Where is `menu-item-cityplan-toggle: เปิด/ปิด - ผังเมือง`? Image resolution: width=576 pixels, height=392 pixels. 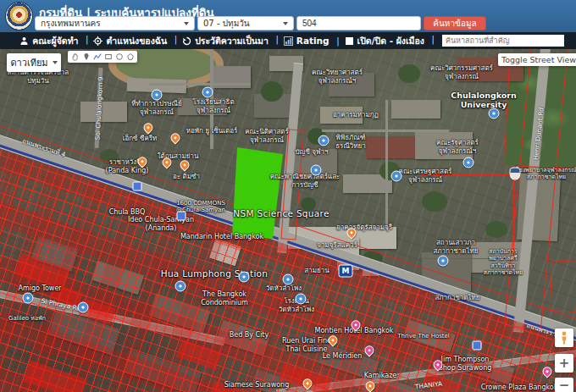 menu-item-cityplan-toggle: เปิด/ปิด - ผังเมือง is located at coordinates (385, 41).